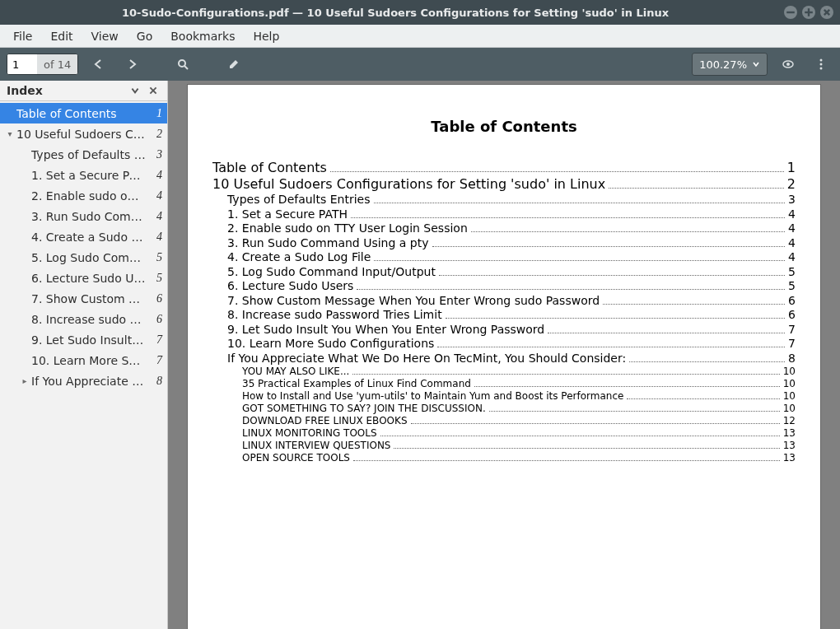 The image size is (840, 629). I want to click on toc-line: 35 Practical Examples of Linux Find Comm…, so click(504, 384).